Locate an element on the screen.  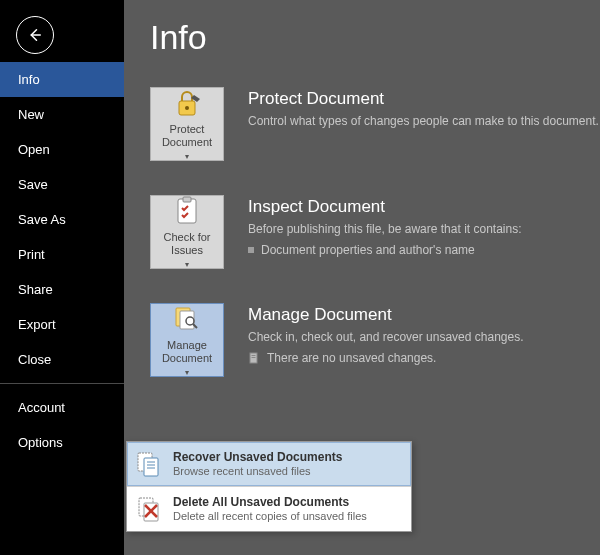
nav-label: Open is located at coordinates (34, 150).